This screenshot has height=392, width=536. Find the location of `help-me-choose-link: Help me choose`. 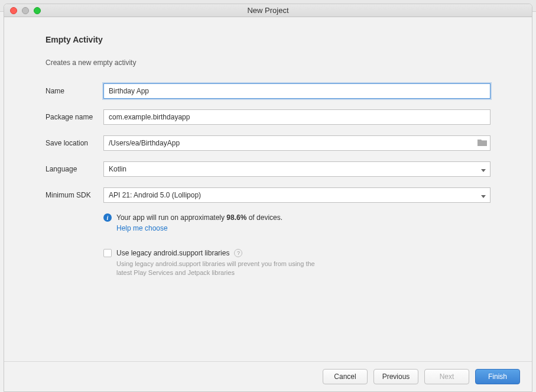

help-me-choose-link: Help me choose is located at coordinates (304, 228).